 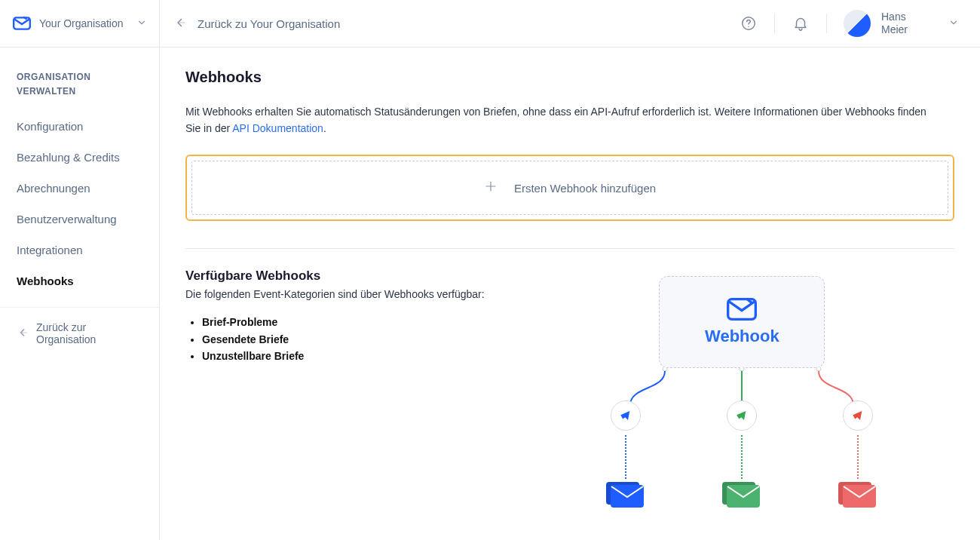 I want to click on plus-icon, so click(x=491, y=189).